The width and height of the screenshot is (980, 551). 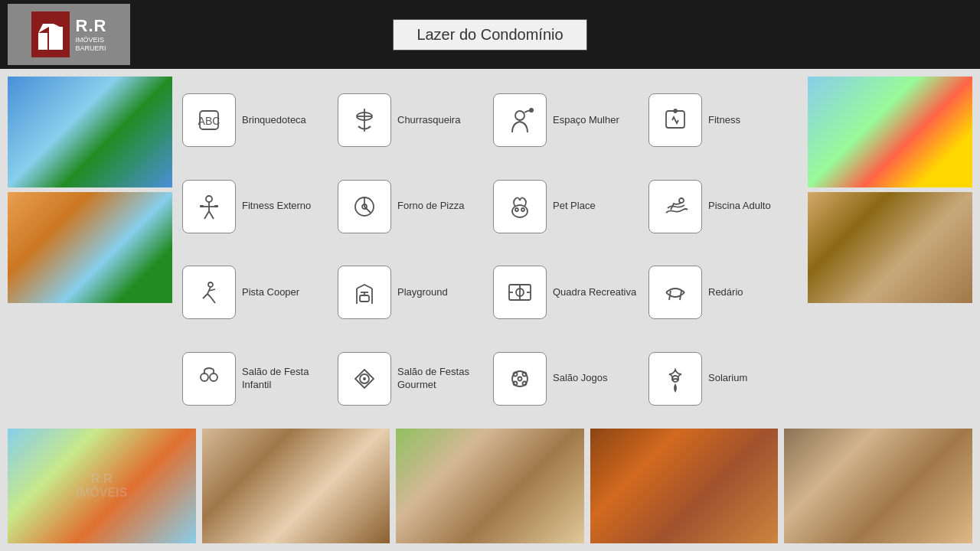 What do you see at coordinates (490, 35) in the screenshot?
I see `page-title-box: Lazer do Condomínio` at bounding box center [490, 35].